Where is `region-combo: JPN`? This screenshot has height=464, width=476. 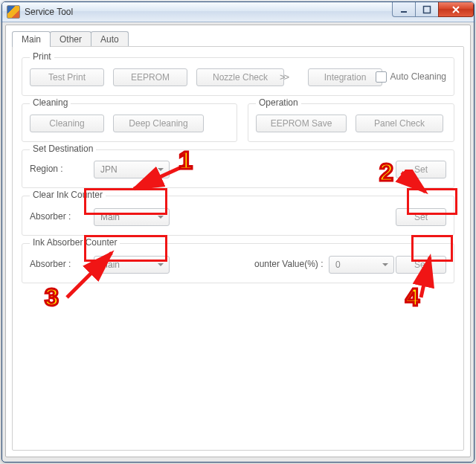 region-combo: JPN is located at coordinates (132, 170).